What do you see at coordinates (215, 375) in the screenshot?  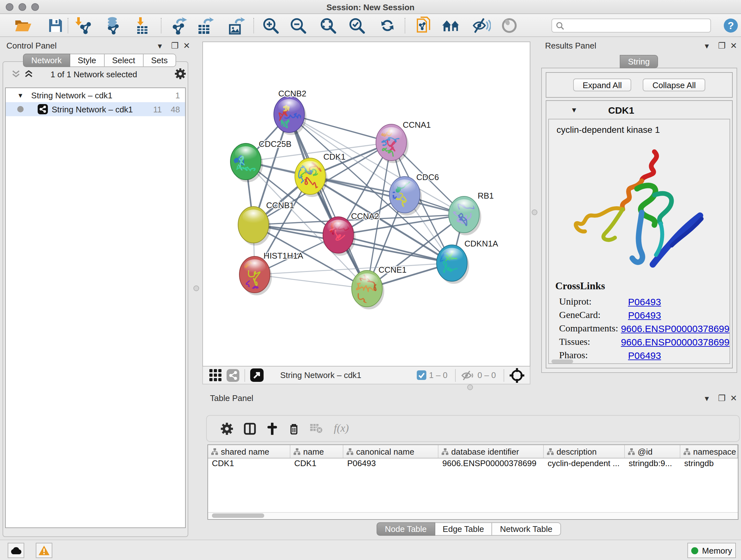 I see `birdseye-grid-icon` at bounding box center [215, 375].